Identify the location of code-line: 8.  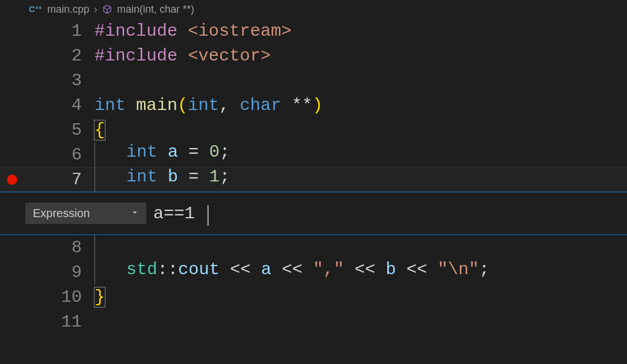
(314, 248).